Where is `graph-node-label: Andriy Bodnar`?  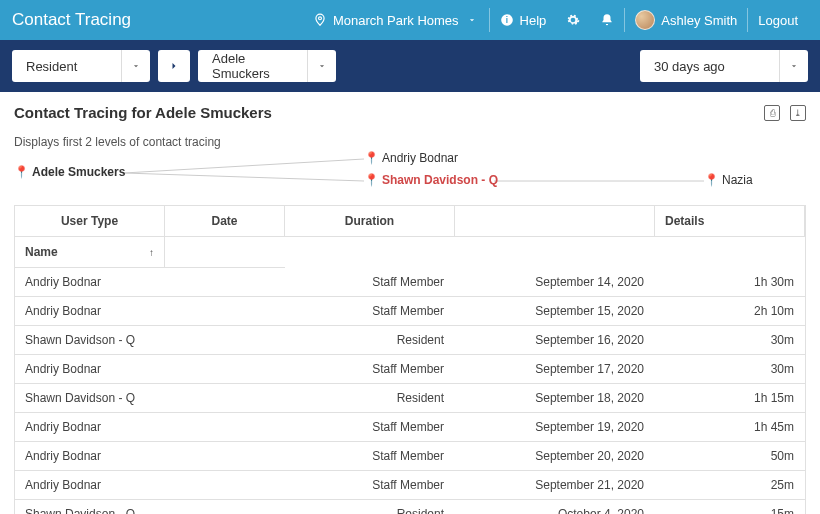 graph-node-label: Andriy Bodnar is located at coordinates (420, 158).